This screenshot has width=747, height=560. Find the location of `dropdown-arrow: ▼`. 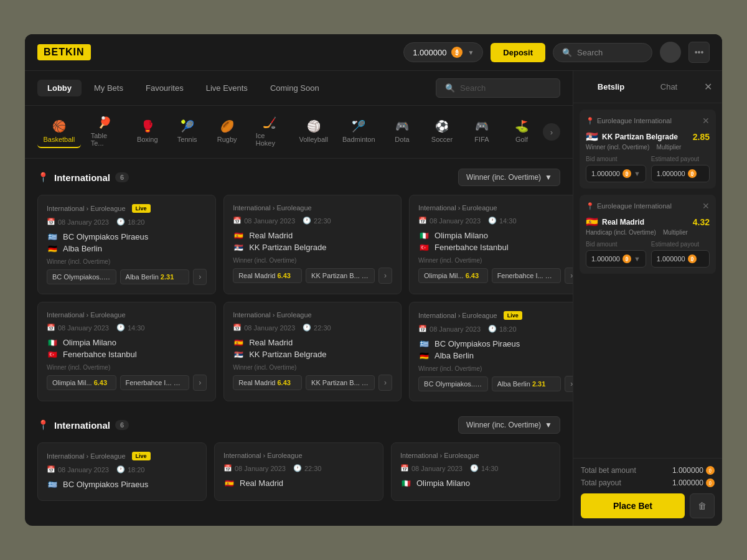

dropdown-arrow: ▼ is located at coordinates (637, 259).